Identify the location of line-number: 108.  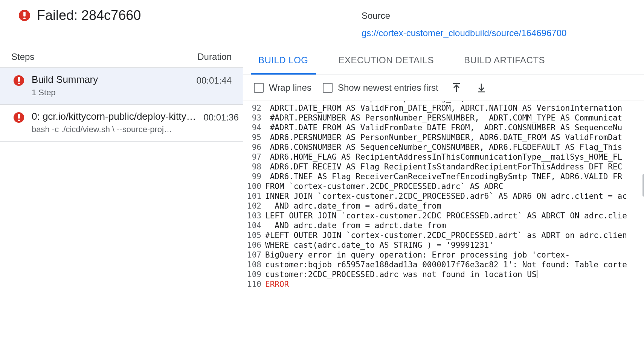
(254, 265).